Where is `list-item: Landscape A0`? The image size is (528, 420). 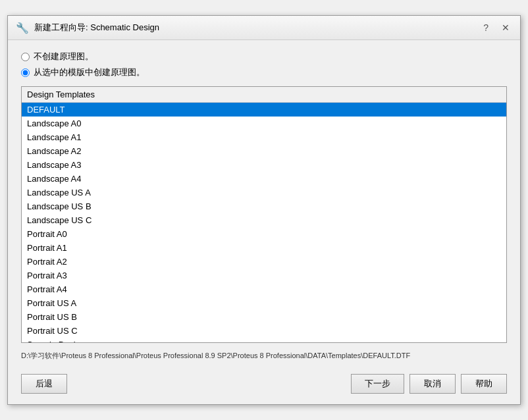
list-item: Landscape A0 is located at coordinates (264, 124).